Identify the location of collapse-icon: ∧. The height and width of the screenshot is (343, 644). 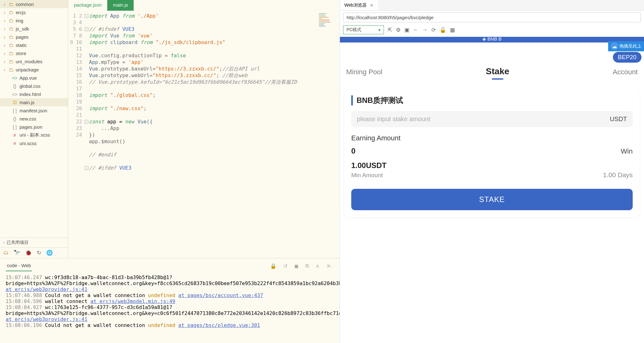
(318, 266).